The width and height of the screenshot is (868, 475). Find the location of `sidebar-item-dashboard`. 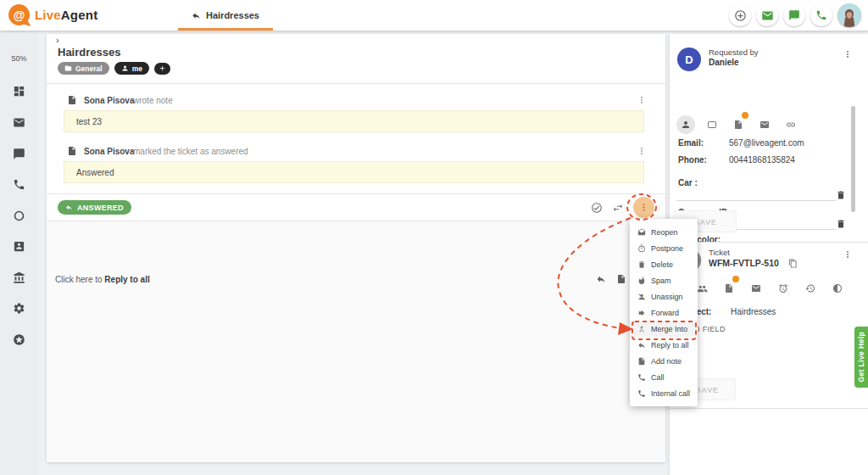

sidebar-item-dashboard is located at coordinates (19, 92).